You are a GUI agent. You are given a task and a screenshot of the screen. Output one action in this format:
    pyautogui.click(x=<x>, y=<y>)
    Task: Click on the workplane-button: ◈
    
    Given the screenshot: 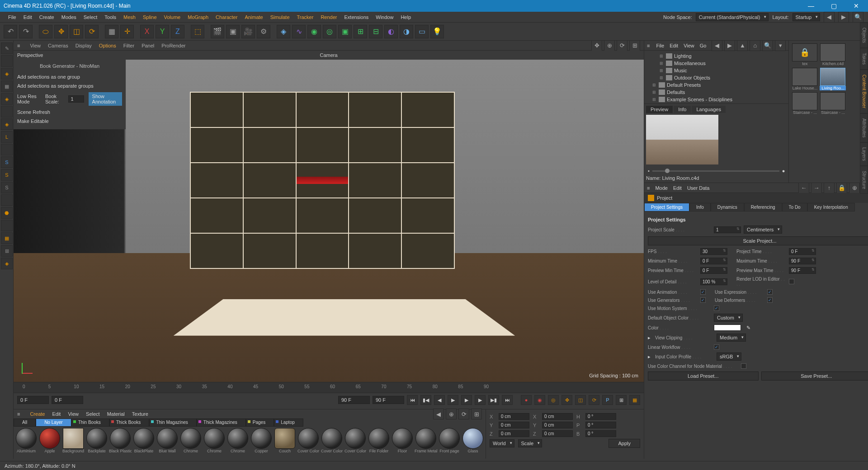 What is the action you would take?
    pyautogui.click(x=7, y=263)
    